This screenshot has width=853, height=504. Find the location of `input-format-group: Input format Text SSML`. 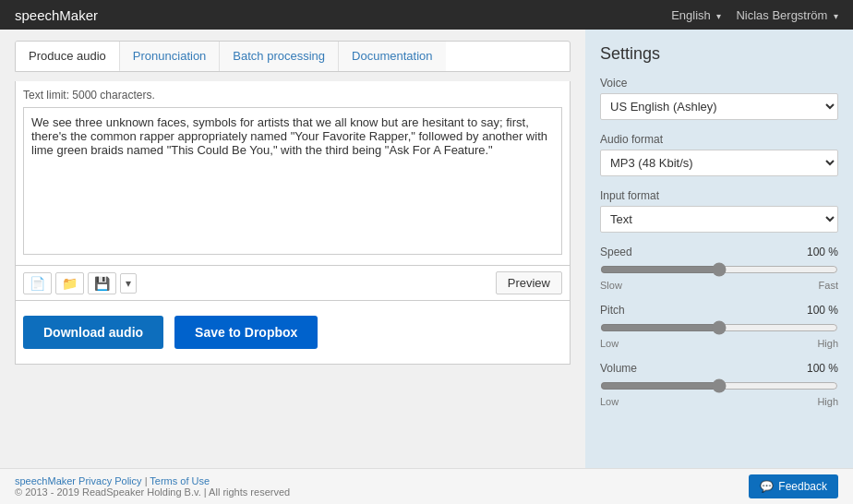

input-format-group: Input format Text SSML is located at coordinates (719, 210).